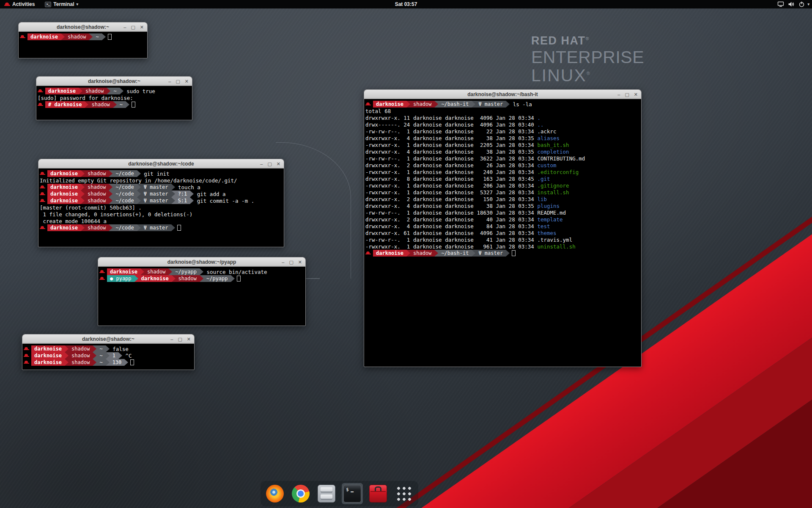 The height and width of the screenshot is (508, 812). I want to click on terminal-line: darknoiseshadow~/codeΨ master touch a, so click(161, 187).